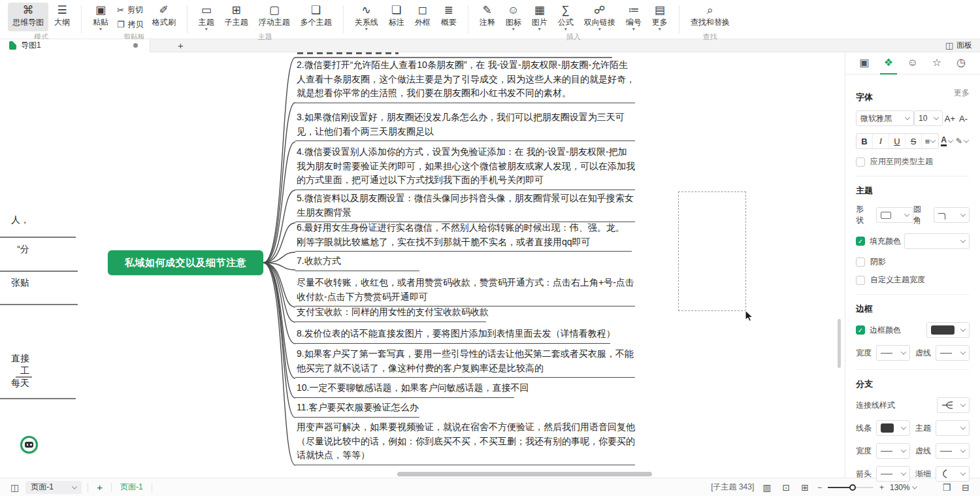  I want to click on font-size-select: 10, so click(928, 118).